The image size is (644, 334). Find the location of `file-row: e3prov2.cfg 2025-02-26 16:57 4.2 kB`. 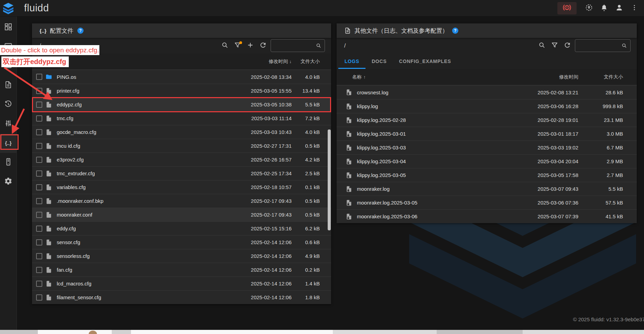

file-row: e3prov2.cfg 2025-02-26 16:57 4.2 kB is located at coordinates (182, 159).